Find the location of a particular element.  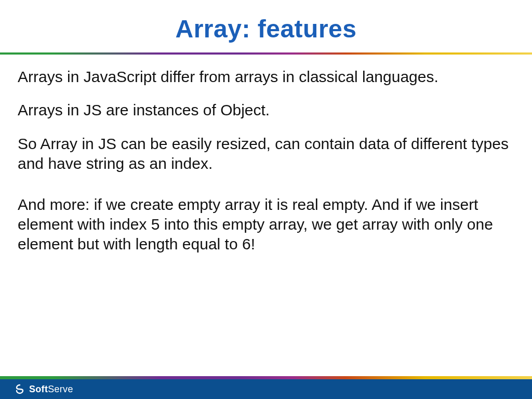

paragraph-2: Arrays in JS are instances of Object. is located at coordinates (266, 110).